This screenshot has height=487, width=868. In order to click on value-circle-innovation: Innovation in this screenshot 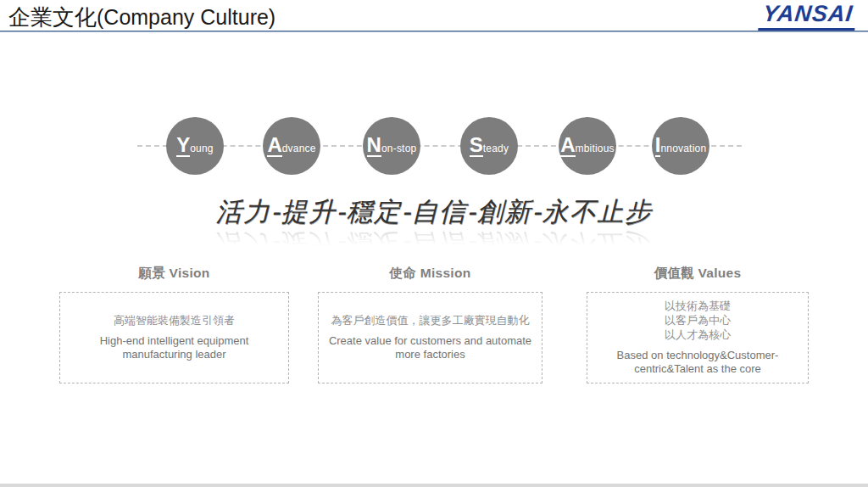, I will do `click(681, 146)`.